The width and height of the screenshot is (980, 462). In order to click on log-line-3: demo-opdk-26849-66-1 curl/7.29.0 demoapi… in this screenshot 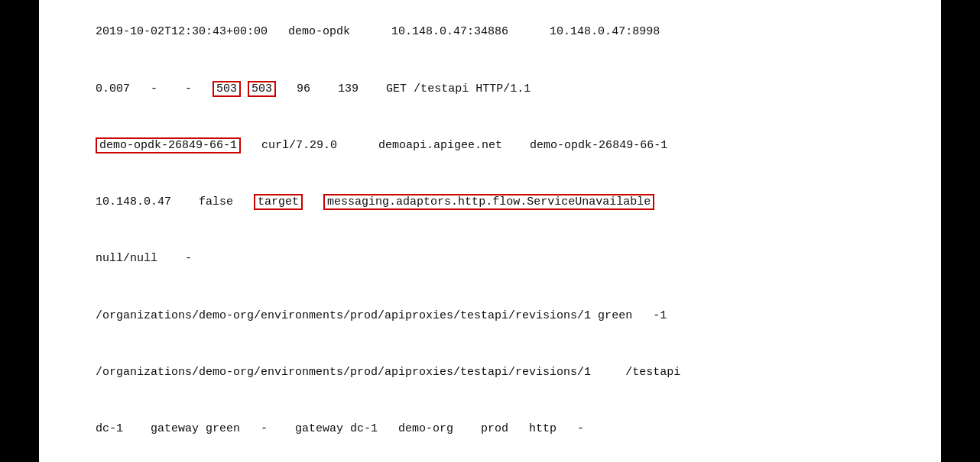, I will do `click(490, 146)`.